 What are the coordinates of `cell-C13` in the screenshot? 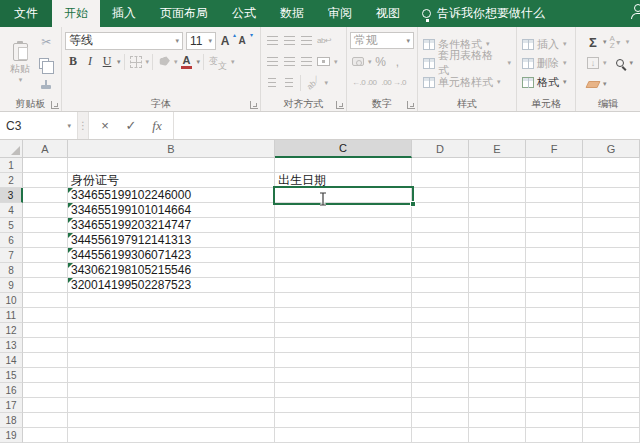 It's located at (344, 346).